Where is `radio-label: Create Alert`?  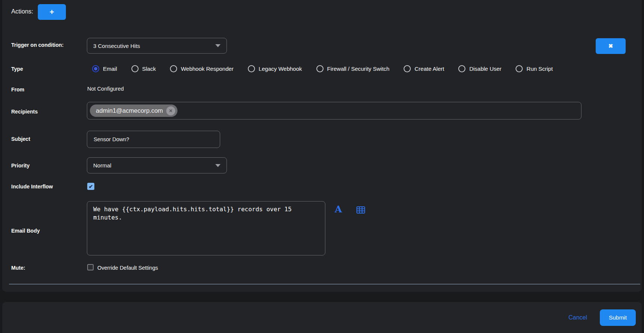 radio-label: Create Alert is located at coordinates (429, 69).